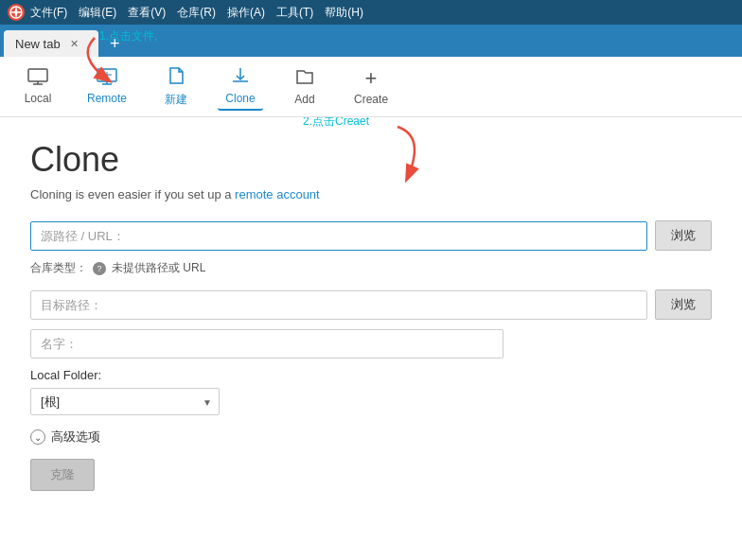 This screenshot has height=560, width=742. What do you see at coordinates (371, 99) in the screenshot?
I see `create-label: Create` at bounding box center [371, 99].